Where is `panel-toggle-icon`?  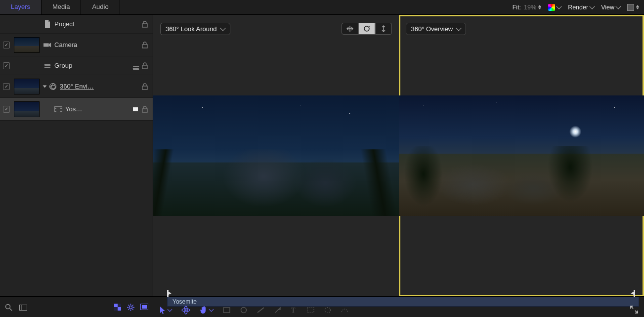
panel-toggle-icon is located at coordinates (23, 308).